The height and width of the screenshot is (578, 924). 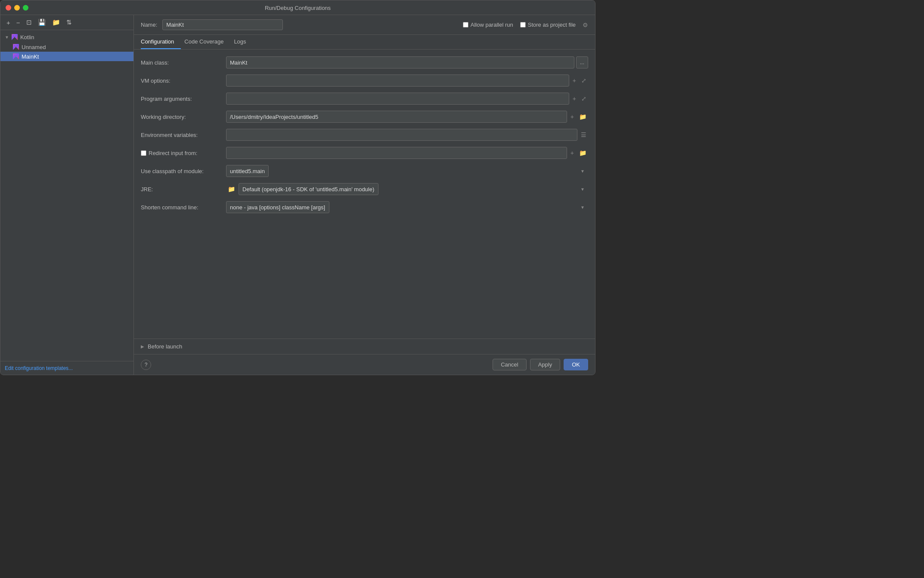 What do you see at coordinates (9, 8) in the screenshot?
I see `close-button` at bounding box center [9, 8].